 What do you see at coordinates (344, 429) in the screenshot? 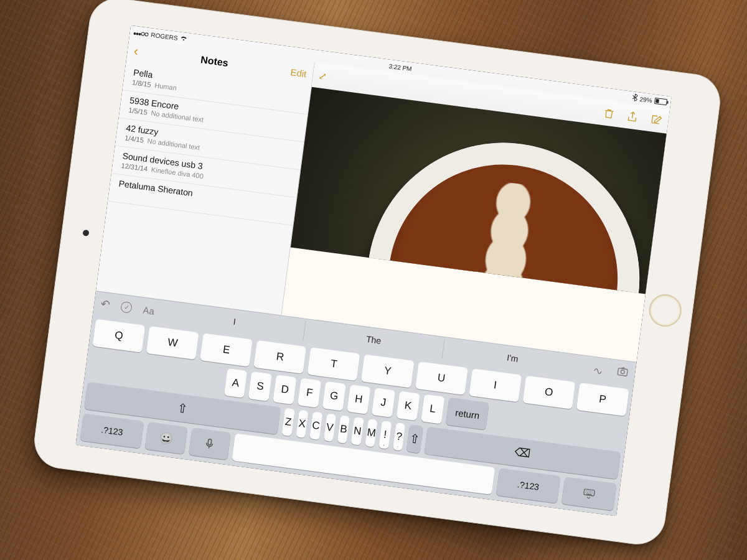
I see `key-b: B` at bounding box center [344, 429].